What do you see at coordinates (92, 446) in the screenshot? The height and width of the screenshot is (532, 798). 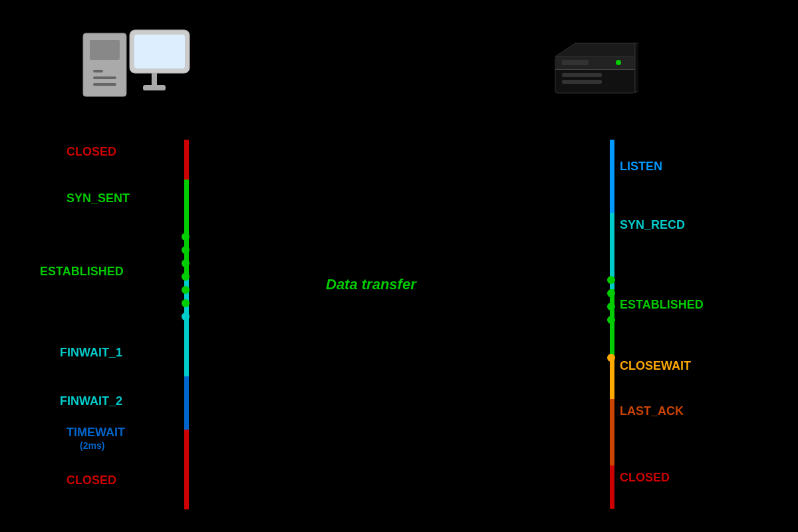 I see `client-label-2ms: (2ms)` at bounding box center [92, 446].